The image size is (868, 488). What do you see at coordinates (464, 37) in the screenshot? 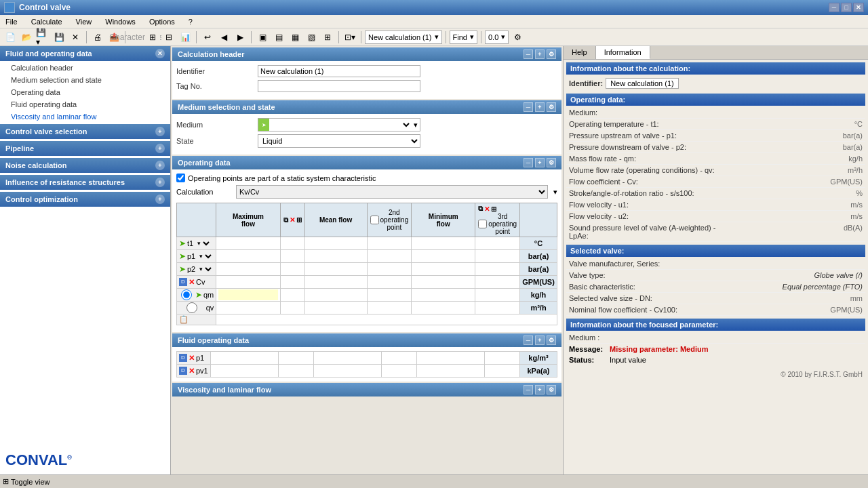
I see `find-dropdown: Find ▾` at bounding box center [464, 37].